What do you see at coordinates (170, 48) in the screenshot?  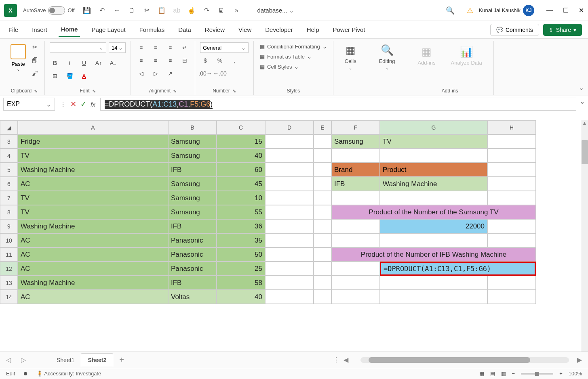 I see `align-bottom-button: ≡` at bounding box center [170, 48].